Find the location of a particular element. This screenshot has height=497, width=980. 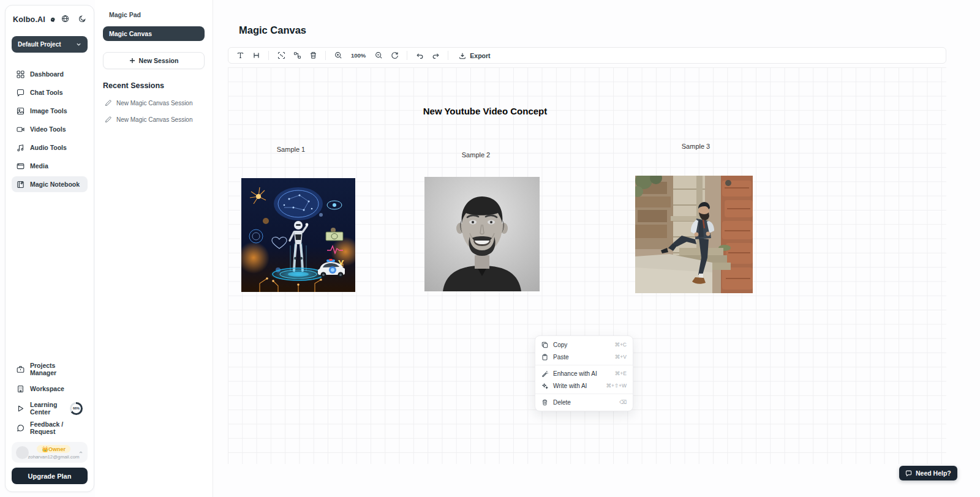

language-globe-icon is located at coordinates (65, 20).